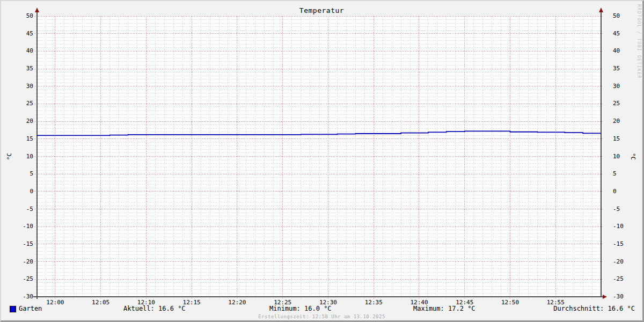 Image resolution: width=644 pixels, height=322 pixels. Describe the element at coordinates (623, 86) in the screenshot. I see `y-tick-label-right: 30` at that location.